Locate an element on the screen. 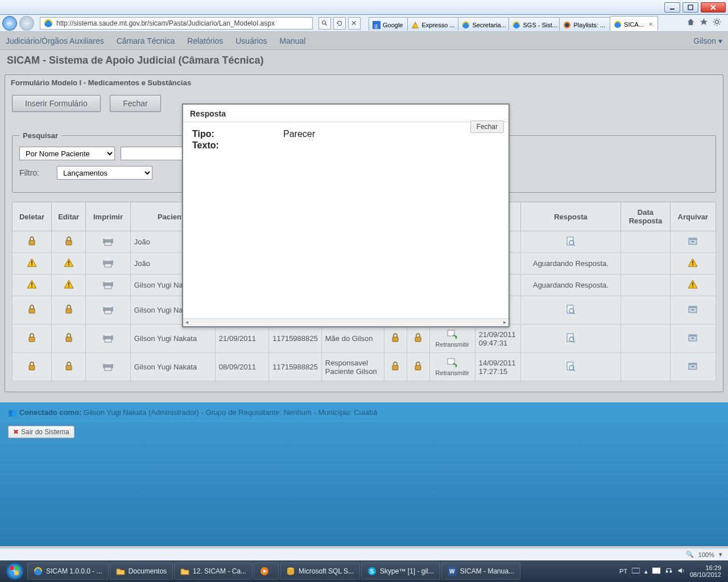 The width and height of the screenshot is (728, 582). address-bar: http://sistema.saude.mt.gov.br/sicam/Pas… is located at coordinates (176, 23).